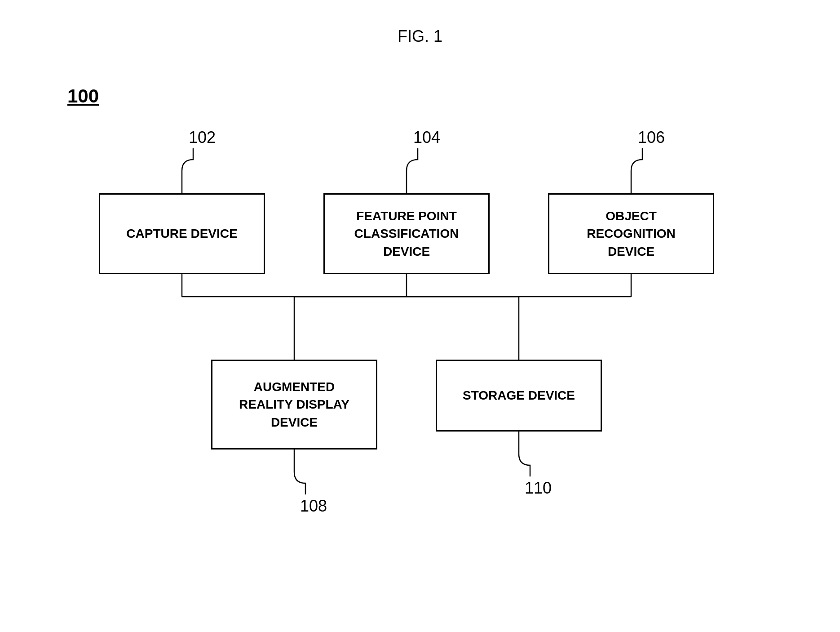 This screenshot has height=632, width=840. I want to click on ar-display-label: AUGMENTEDREALITY DISPLAYDEVICE, so click(294, 405).